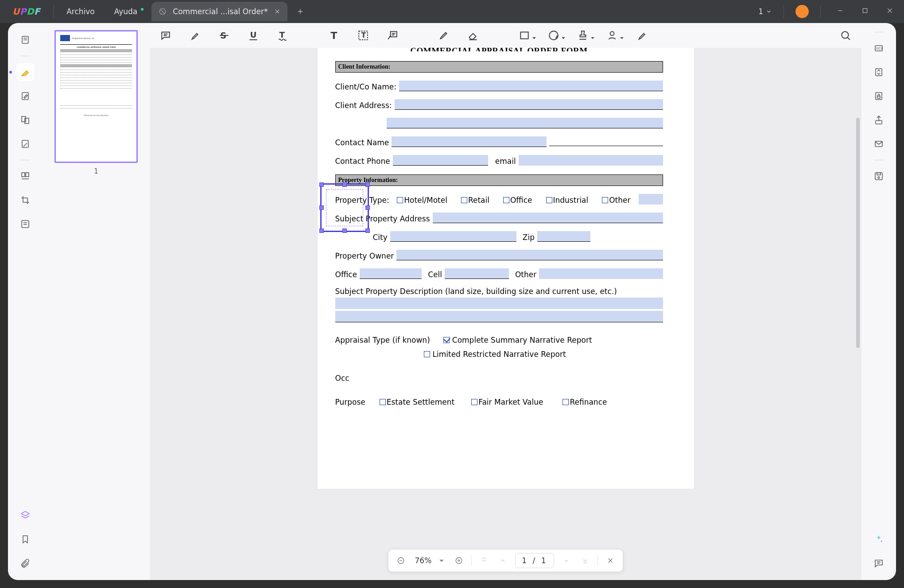 This screenshot has height=588, width=904. I want to click on share-button, so click(879, 120).